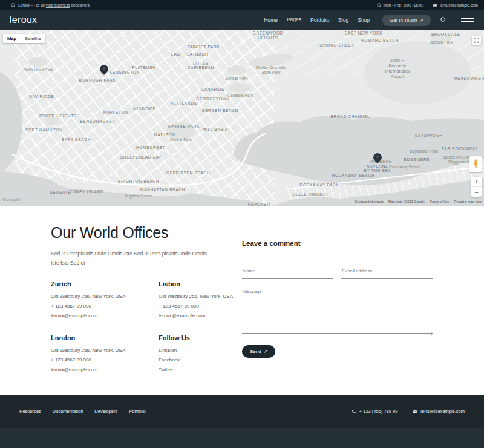 The image size is (484, 448). Describe the element at coordinates (407, 202) in the screenshot. I see `attribution-link: Map data ©2023 Google` at that location.